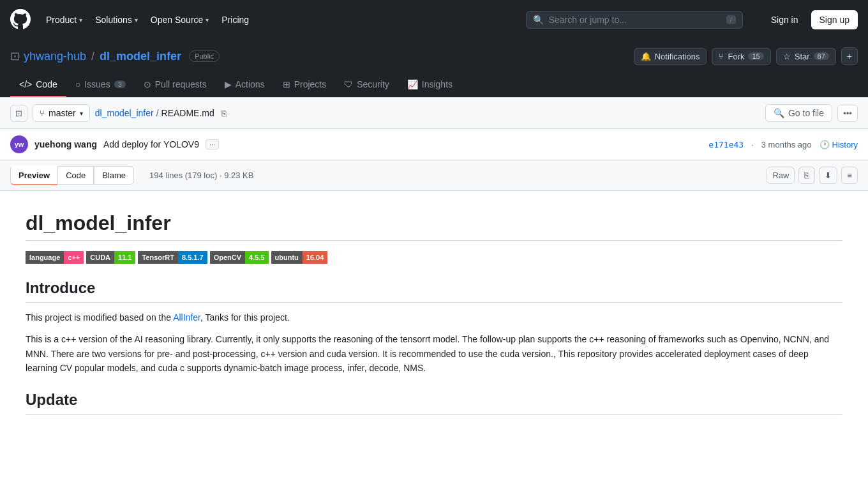 The height and width of the screenshot is (488, 868). Describe the element at coordinates (75, 175) in the screenshot. I see `tab-code: Code` at that location.